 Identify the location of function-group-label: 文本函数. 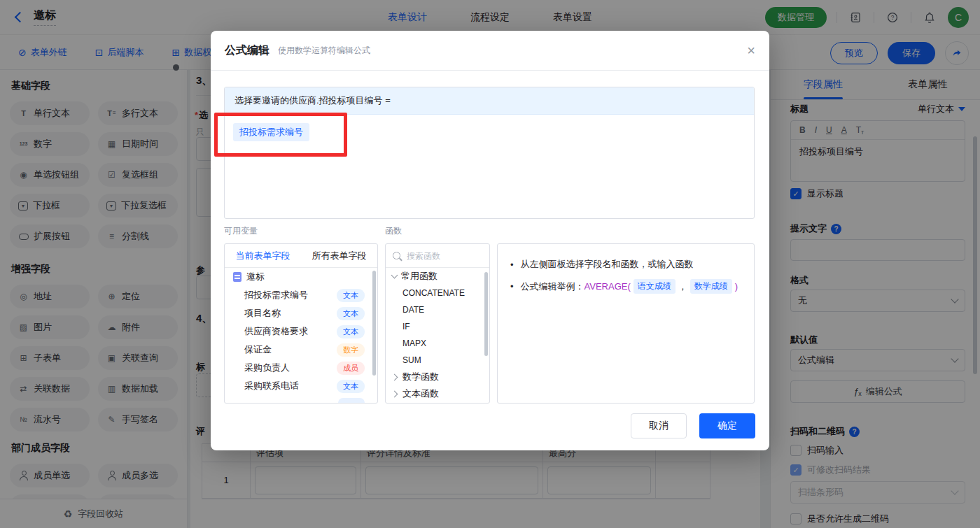
(421, 394).